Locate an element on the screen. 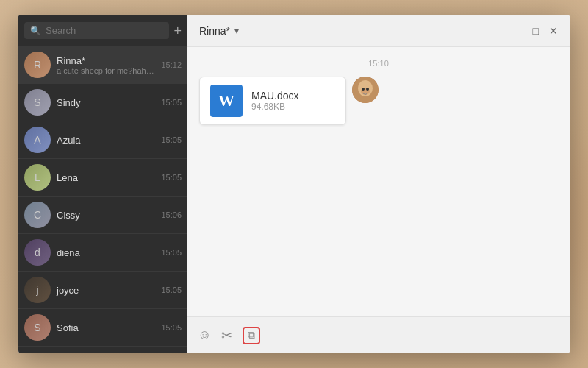 This screenshot has width=588, height=368. contact-info-diena: diena is located at coordinates (106, 253).